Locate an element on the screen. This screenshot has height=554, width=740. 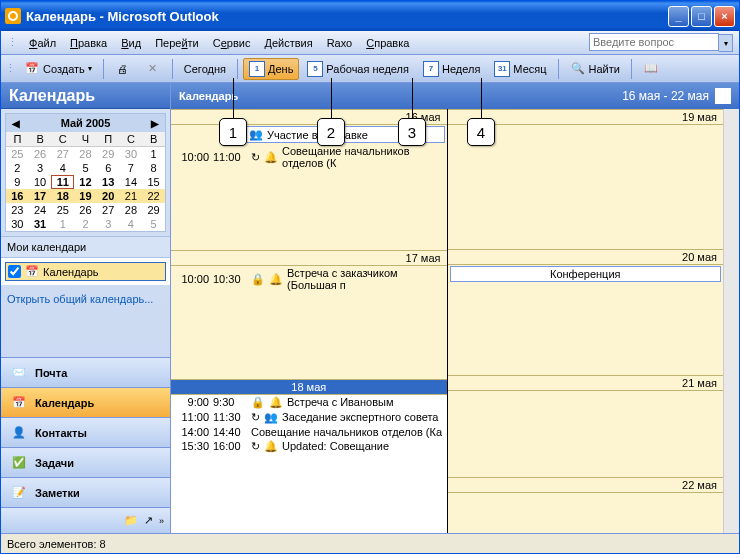
menu-service: Сервис is located at coordinates (232, 43).